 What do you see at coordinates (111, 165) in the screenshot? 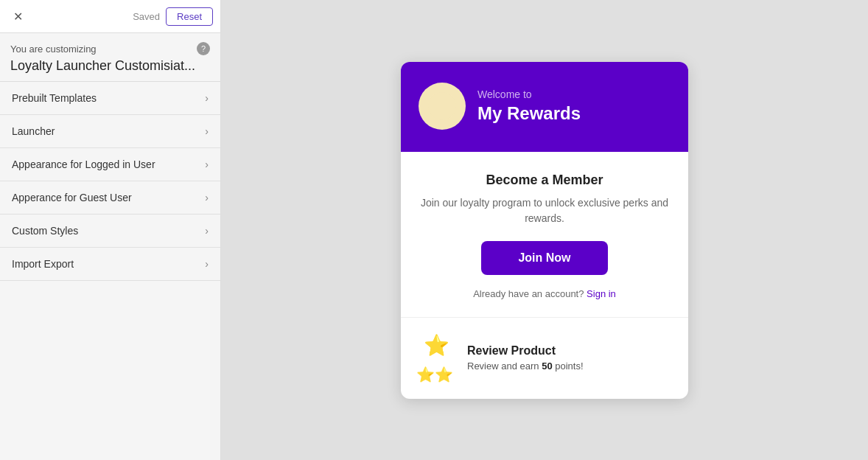
I see `sidebar-item-appearance-logged-user: Appearance for Logged in User ›` at bounding box center [111, 165].